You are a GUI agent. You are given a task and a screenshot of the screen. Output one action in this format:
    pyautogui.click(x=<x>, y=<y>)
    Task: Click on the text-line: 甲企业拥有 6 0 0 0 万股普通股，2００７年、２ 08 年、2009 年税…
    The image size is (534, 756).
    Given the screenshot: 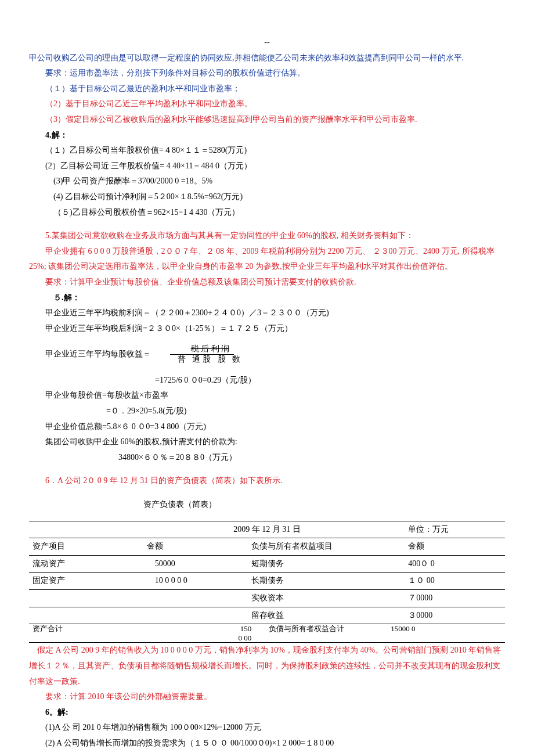 What is the action you would take?
    pyautogui.click(x=267, y=259)
    